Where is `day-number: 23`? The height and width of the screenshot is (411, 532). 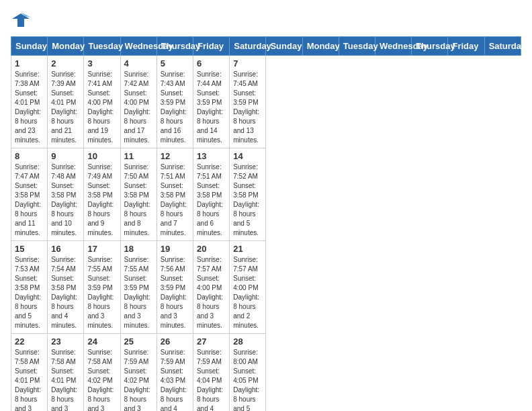 day-number: 23 is located at coordinates (66, 341).